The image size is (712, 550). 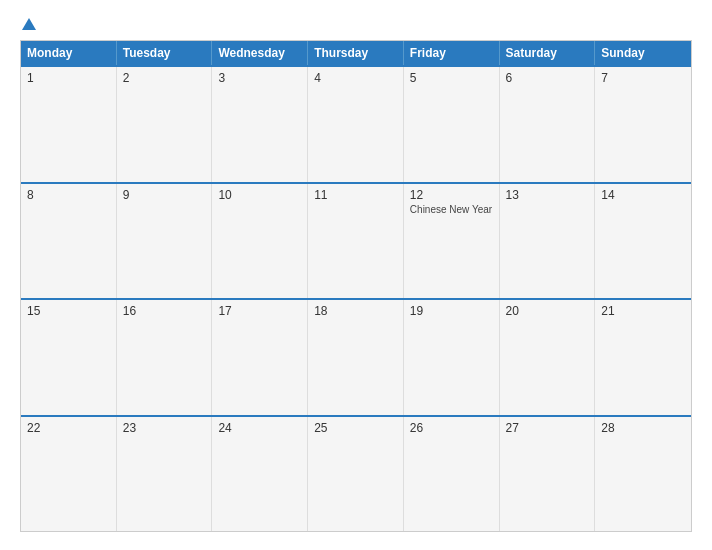 What do you see at coordinates (643, 124) in the screenshot?
I see `cal-cell-7: 7` at bounding box center [643, 124].